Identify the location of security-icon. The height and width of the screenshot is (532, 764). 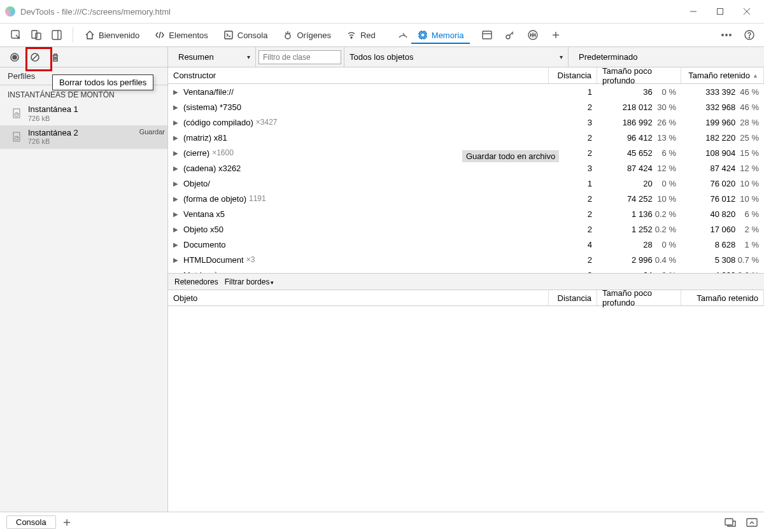
(510, 35).